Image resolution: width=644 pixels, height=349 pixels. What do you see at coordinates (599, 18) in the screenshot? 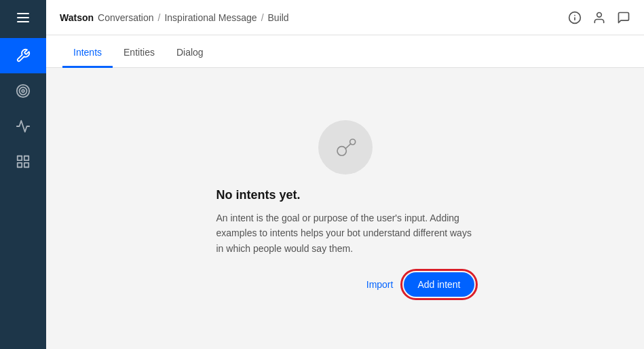
I see `header-icons` at bounding box center [599, 18].